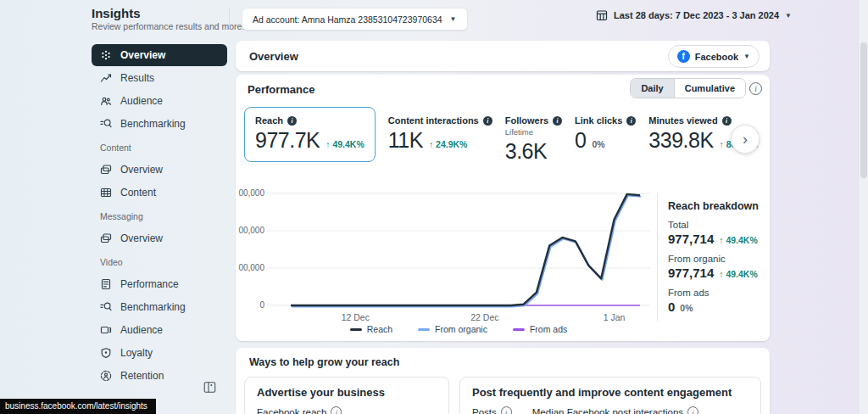 The height and width of the screenshot is (414, 868). Describe the element at coordinates (159, 124) in the screenshot. I see `sidebar-item-3-benchmarking: Benchmarking` at that location.